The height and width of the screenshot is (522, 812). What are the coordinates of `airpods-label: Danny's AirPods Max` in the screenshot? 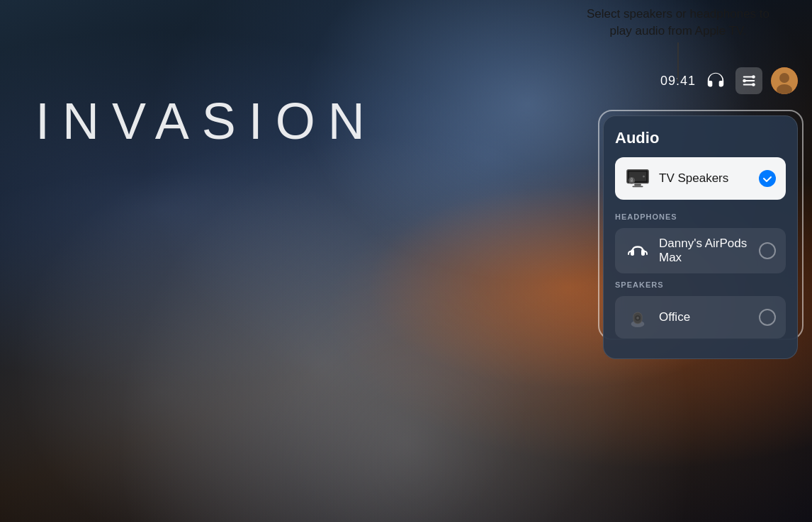 It's located at (704, 251).